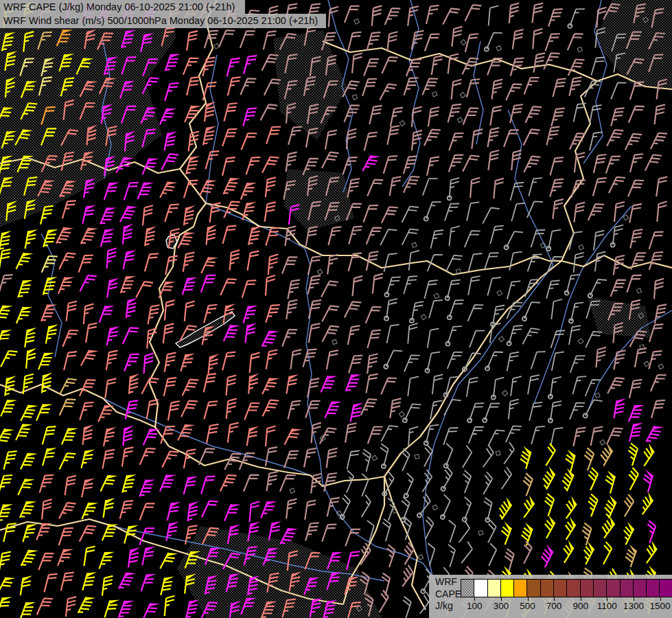  What do you see at coordinates (607, 606) in the screenshot?
I see `legend-tick-label: 1100` at bounding box center [607, 606].